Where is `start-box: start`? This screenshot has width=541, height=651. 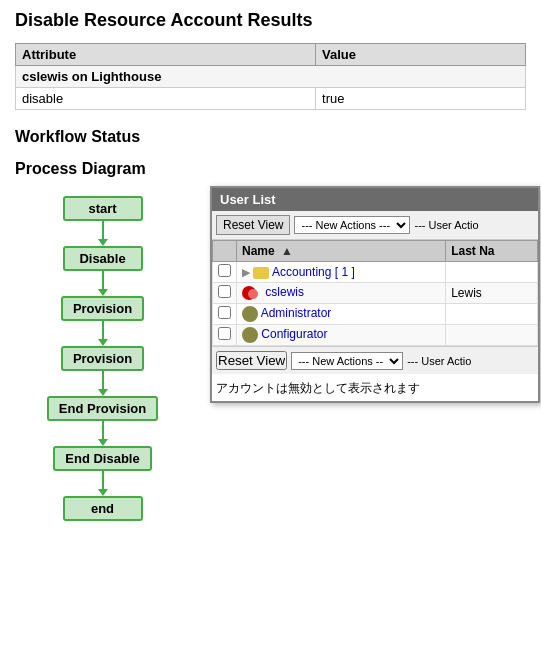
start-box: start is located at coordinates (103, 208).